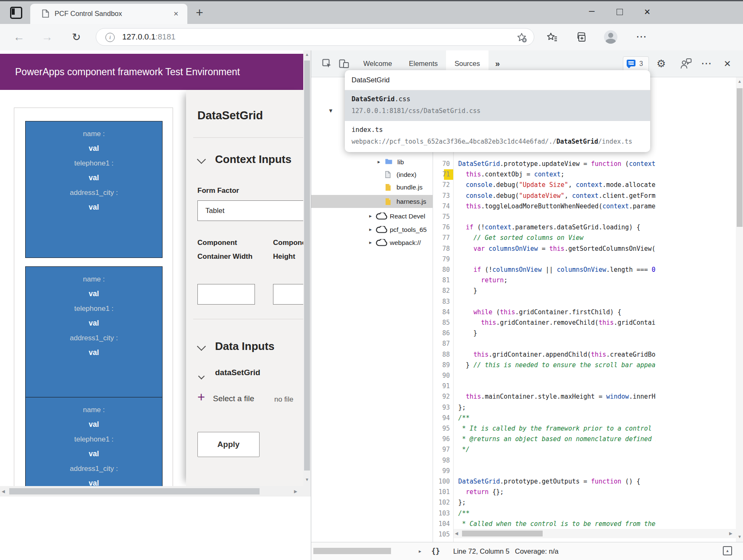 The height and width of the screenshot is (560, 743). I want to click on tree-row--index-: (index), so click(372, 175).